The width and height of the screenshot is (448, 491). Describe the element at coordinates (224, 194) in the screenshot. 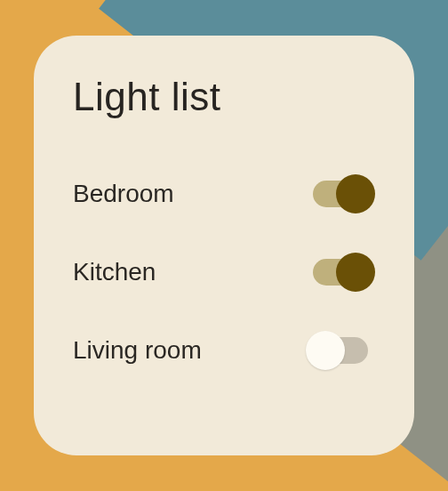

I see `light-row-bedroom: Bedroom` at that location.